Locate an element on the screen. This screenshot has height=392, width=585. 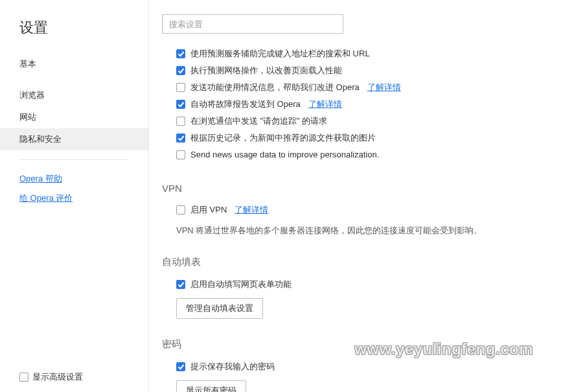
privacy-check-5: 在浏览通信中发送 "请勿追踪" 的请求 is located at coordinates (367, 121).